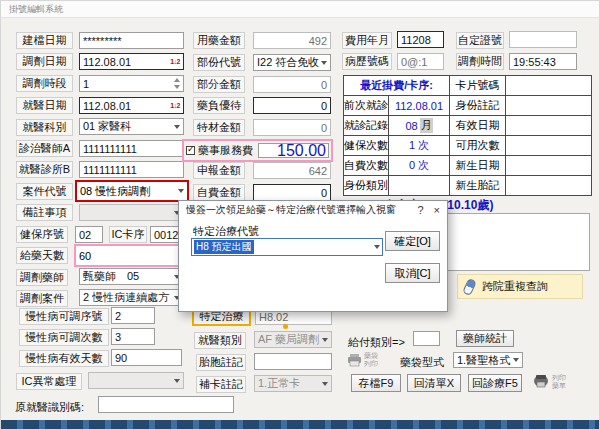 The width and height of the screenshot is (600, 430). I want to click on table-cell: 1 次, so click(420, 146).